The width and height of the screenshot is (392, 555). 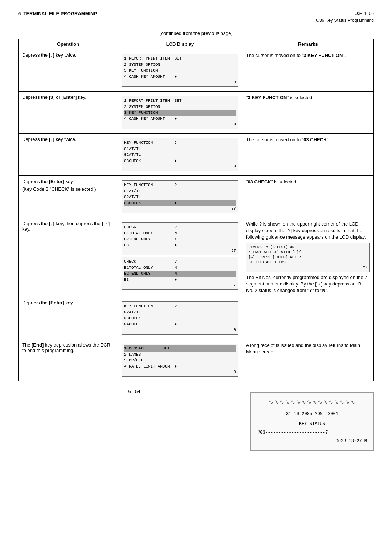 I want to click on header-operation: Operation, so click(x=68, y=44).